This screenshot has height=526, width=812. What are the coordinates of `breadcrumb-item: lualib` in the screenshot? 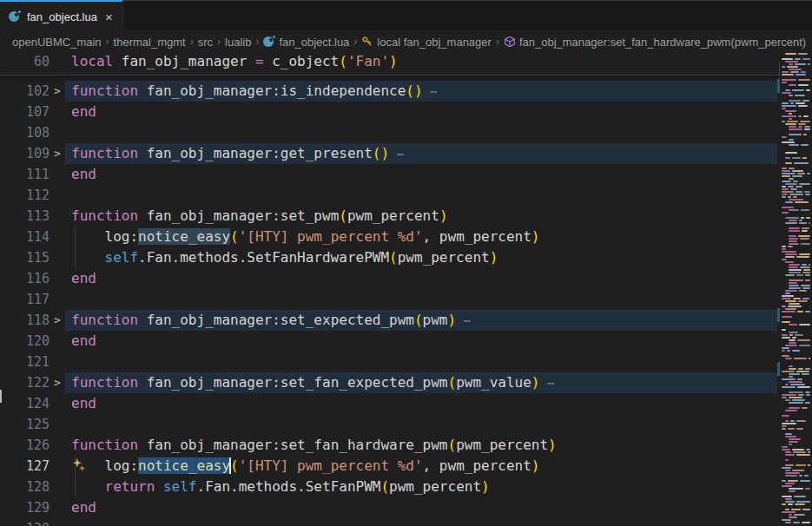 It's located at (238, 42).